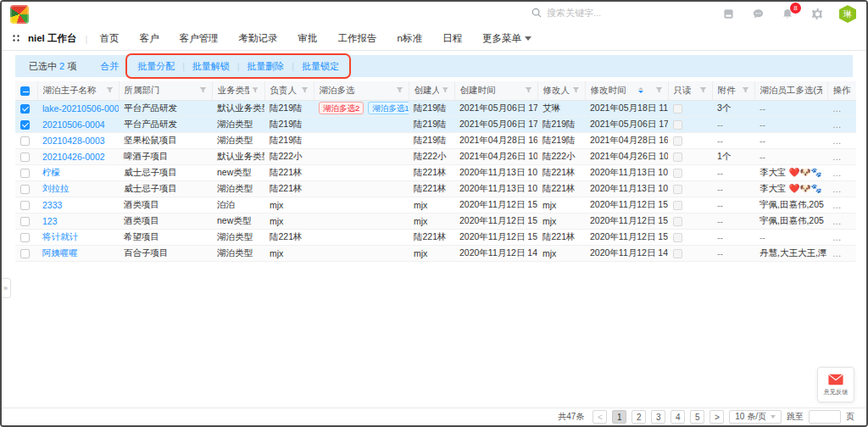 The width and height of the screenshot is (868, 427). What do you see at coordinates (358, 39) in the screenshot?
I see `nav-item-工作报告: 工作报告` at bounding box center [358, 39].